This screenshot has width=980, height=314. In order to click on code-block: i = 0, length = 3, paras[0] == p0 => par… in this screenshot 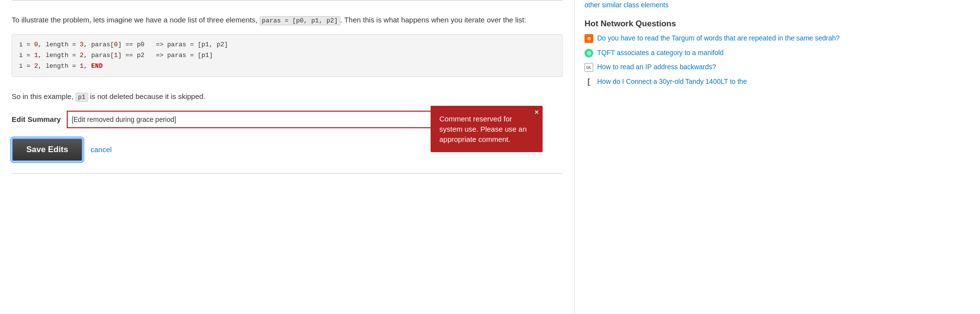, I will do `click(287, 56)`.